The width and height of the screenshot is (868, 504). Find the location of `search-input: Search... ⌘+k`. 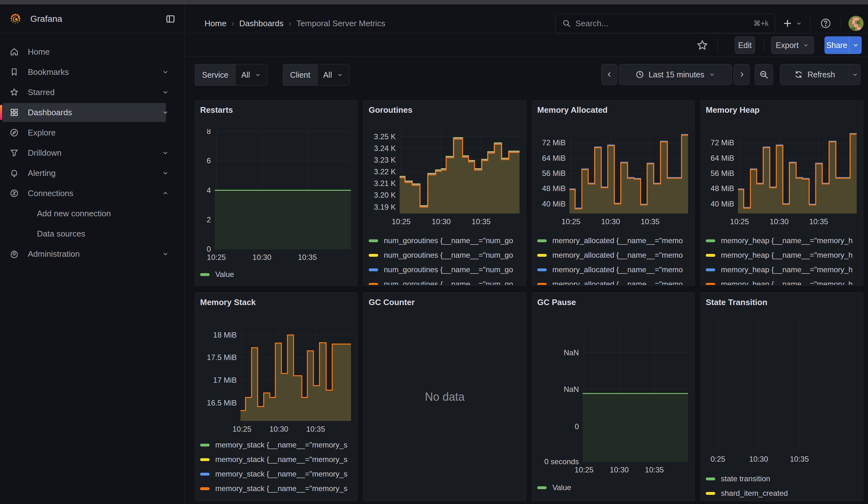

search-input: Search... ⌘+k is located at coordinates (665, 23).